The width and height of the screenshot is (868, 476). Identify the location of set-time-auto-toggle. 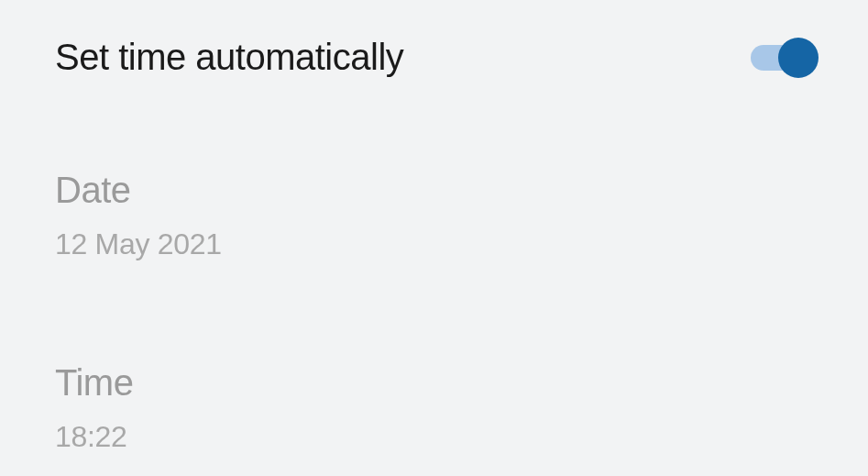
(782, 58).